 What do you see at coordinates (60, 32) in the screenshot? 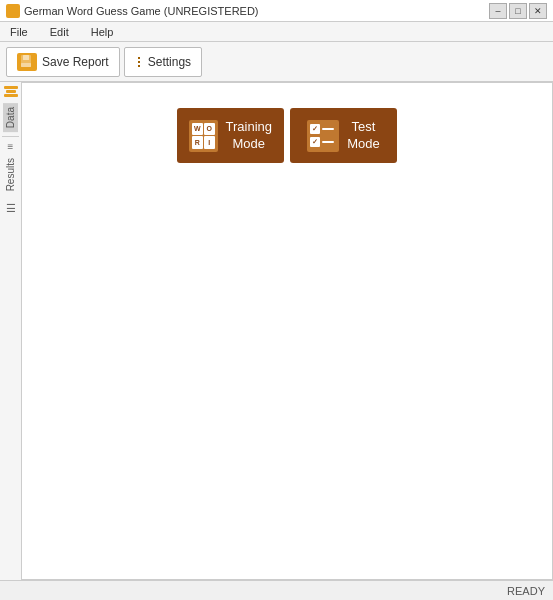
I see `menu-edit: Edit` at bounding box center [60, 32].